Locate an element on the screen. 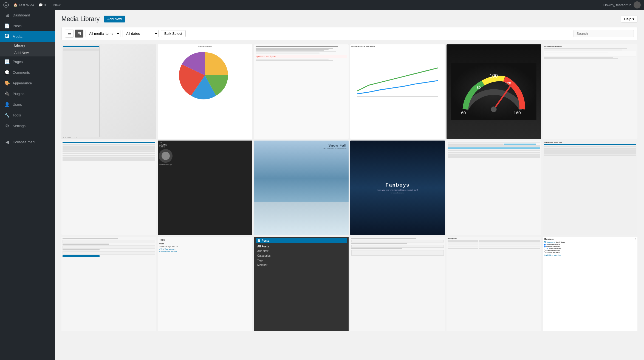 This screenshot has width=644, height=360. media-item-graph: al Transfer Size & Total Reque is located at coordinates (398, 92).